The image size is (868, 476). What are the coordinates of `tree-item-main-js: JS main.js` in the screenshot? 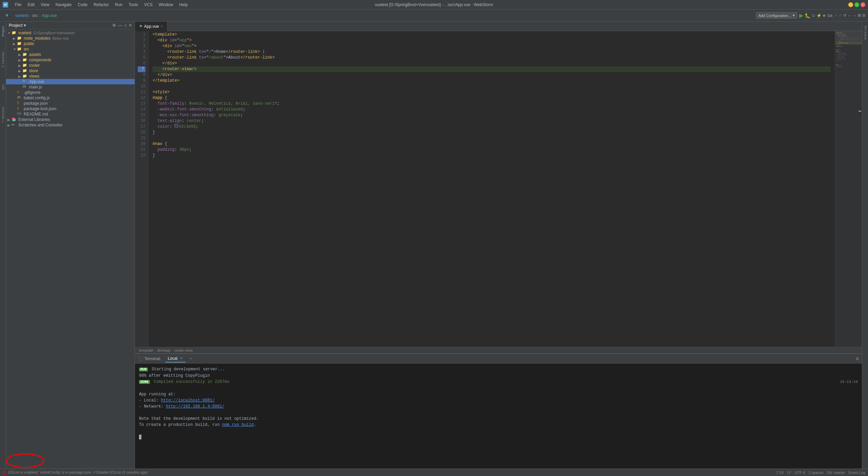 It's located at (71, 87).